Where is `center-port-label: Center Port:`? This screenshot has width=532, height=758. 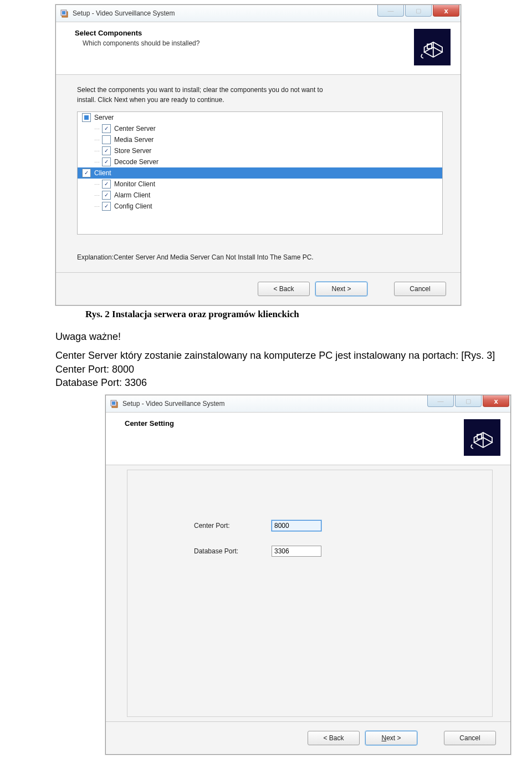 center-port-label: Center Port: is located at coordinates (233, 526).